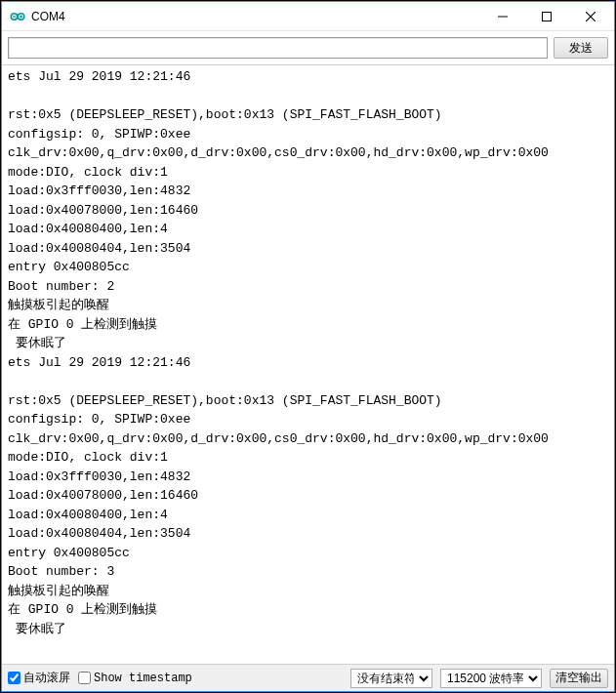 Image resolution: width=616 pixels, height=693 pixels. Describe the element at coordinates (135, 678) in the screenshot. I see `timestamp-checkbox-wrap: Show timestamp` at that location.